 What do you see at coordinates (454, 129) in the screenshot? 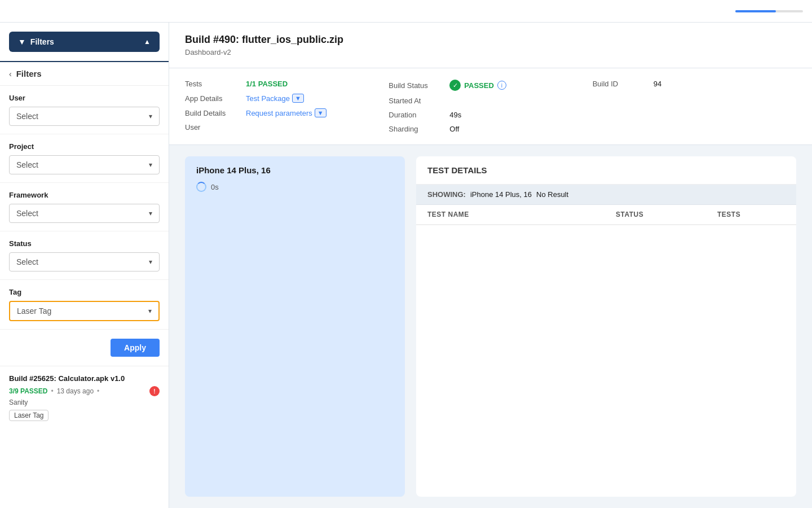
I see `sharding-value: Off` at bounding box center [454, 129].